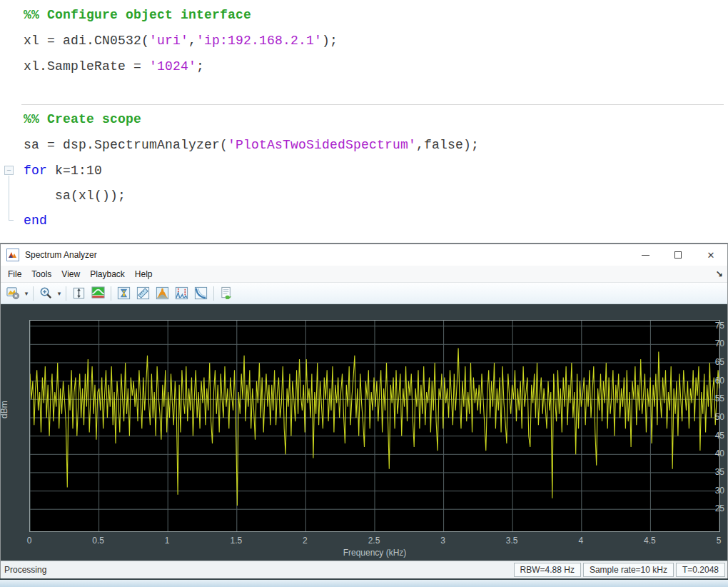 The width and height of the screenshot is (728, 587). Describe the element at coordinates (26, 294) in the screenshot. I see `configuration-properties-dropdown: ▾` at that location.